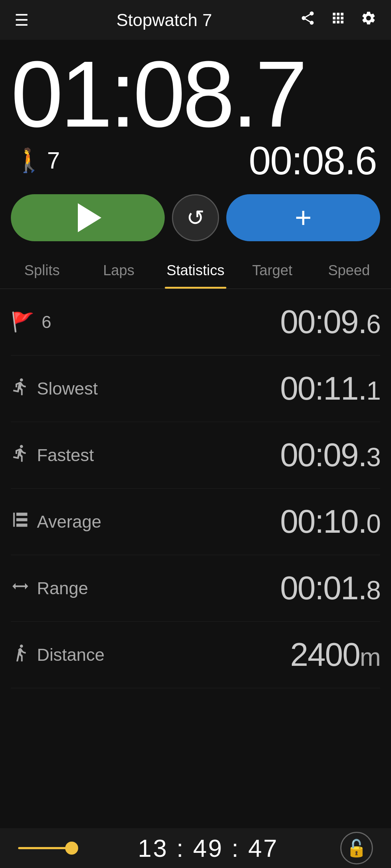  What do you see at coordinates (357, 848) in the screenshot?
I see `lock-button: 🔓` at bounding box center [357, 848].